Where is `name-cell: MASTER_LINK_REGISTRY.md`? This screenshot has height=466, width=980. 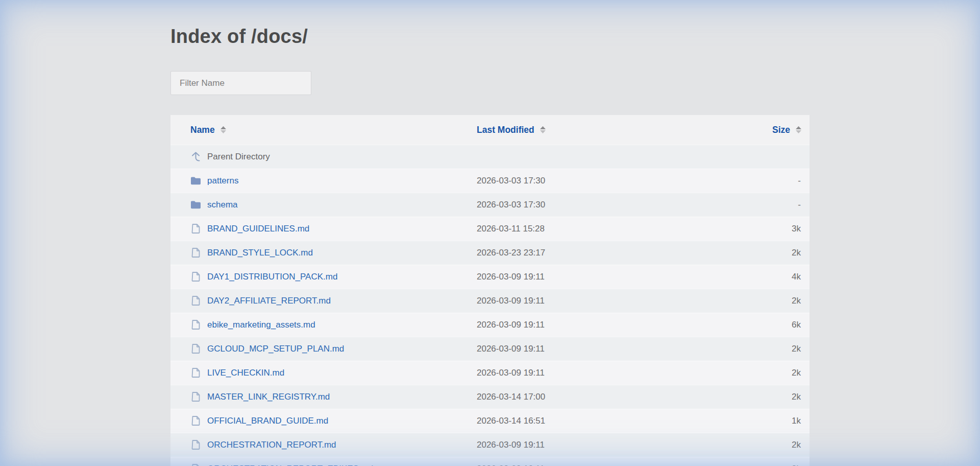 name-cell: MASTER_LINK_REGISTRY.md is located at coordinates (324, 397).